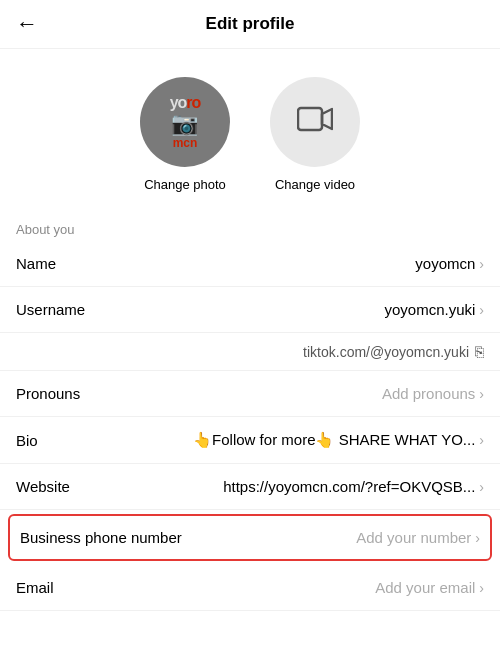 This screenshot has width=500, height=666. I want to click on business-phone-label: Business phone number, so click(101, 538).